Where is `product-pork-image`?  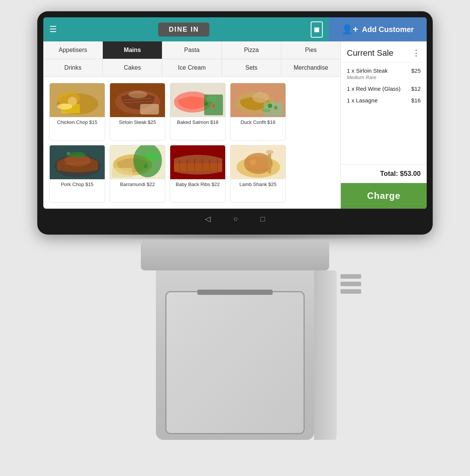 product-pork-image is located at coordinates (78, 162).